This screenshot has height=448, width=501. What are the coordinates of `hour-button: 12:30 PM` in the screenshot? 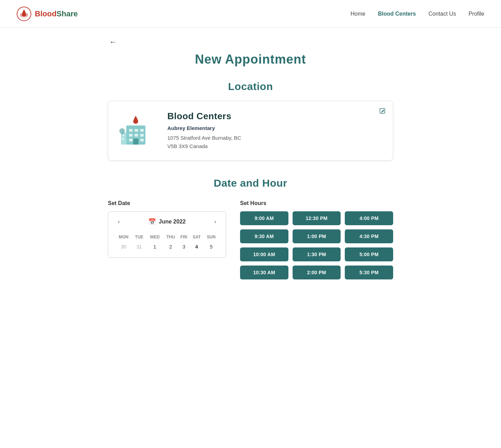 It's located at (317, 218).